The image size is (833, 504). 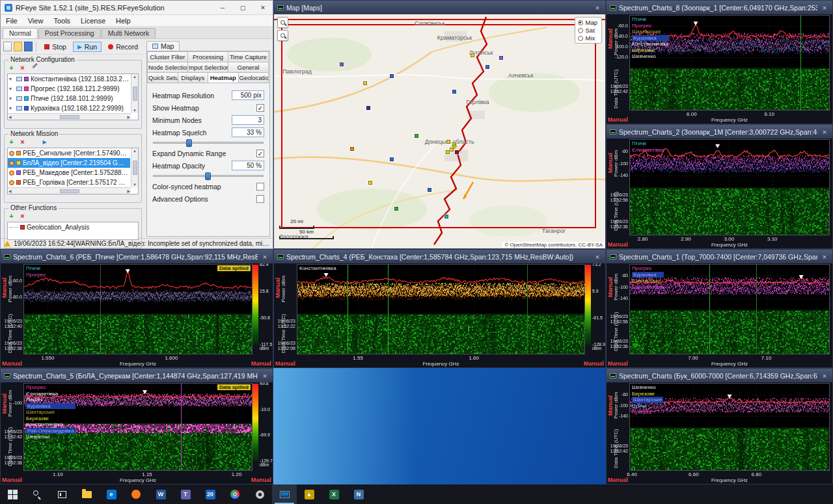 I want to click on panel-tab-processing: Processing, so click(x=208, y=57).